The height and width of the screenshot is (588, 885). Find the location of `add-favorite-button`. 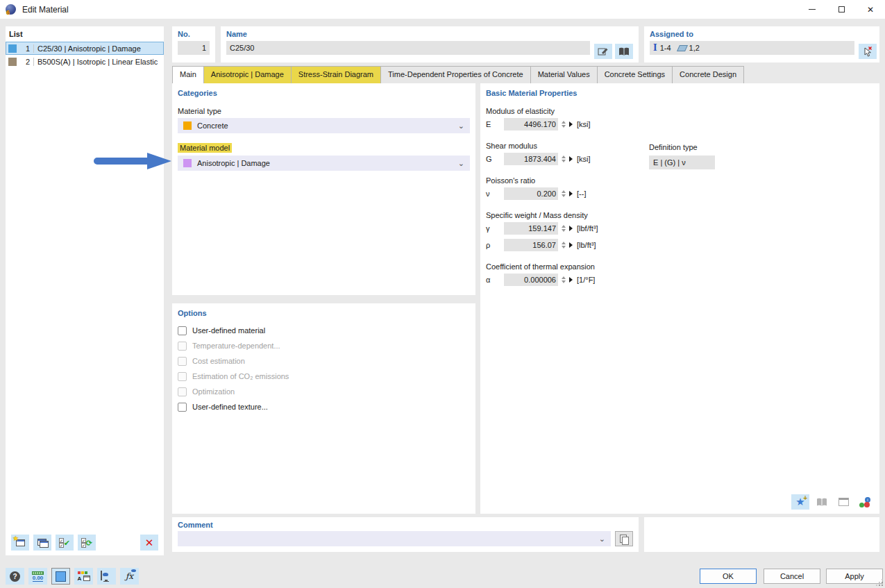

add-favorite-button is located at coordinates (800, 502).